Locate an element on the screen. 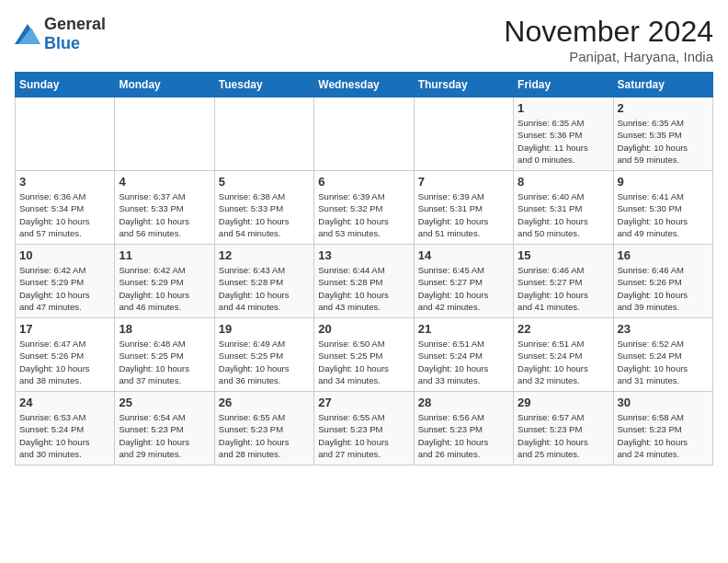 This screenshot has height=563, width=728. day-number: 21 is located at coordinates (463, 329).